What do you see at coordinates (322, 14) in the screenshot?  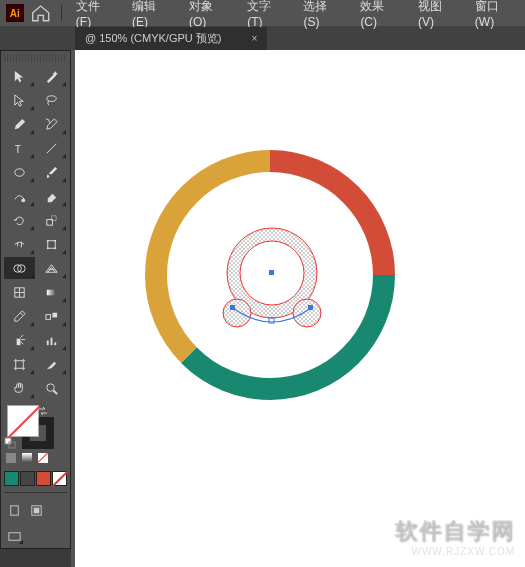 I see `menu-select: 选择(S)` at bounding box center [322, 14].